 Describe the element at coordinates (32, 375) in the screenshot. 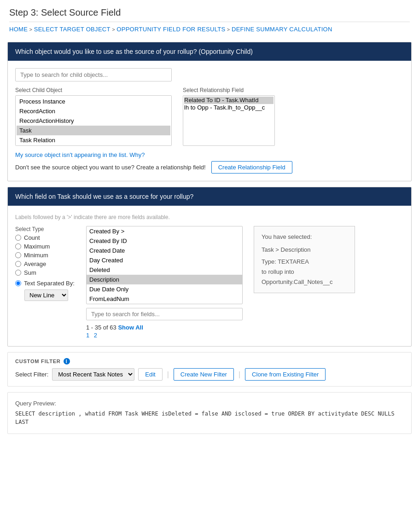

I see `filter-select-label: Select Filter:` at that location.